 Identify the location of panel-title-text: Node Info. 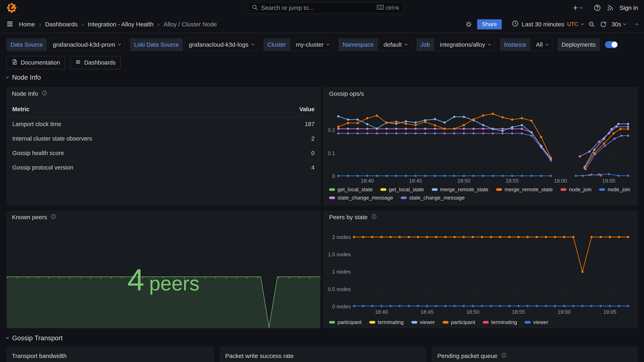
(25, 94).